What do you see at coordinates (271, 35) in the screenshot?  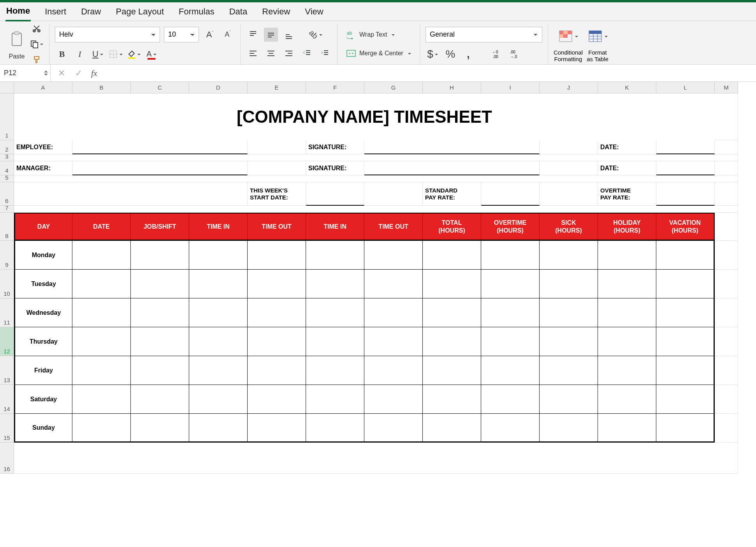 I see `align-middle-button` at bounding box center [271, 35].